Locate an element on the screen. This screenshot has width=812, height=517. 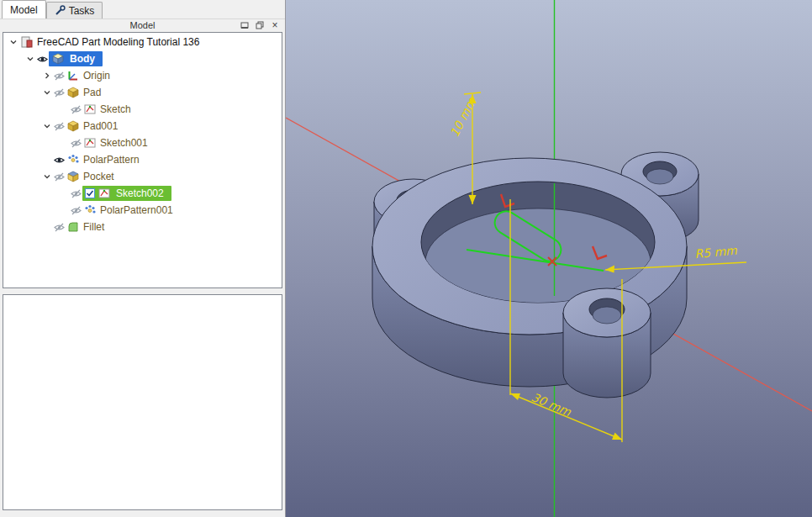
body-icon is located at coordinates (57, 59).